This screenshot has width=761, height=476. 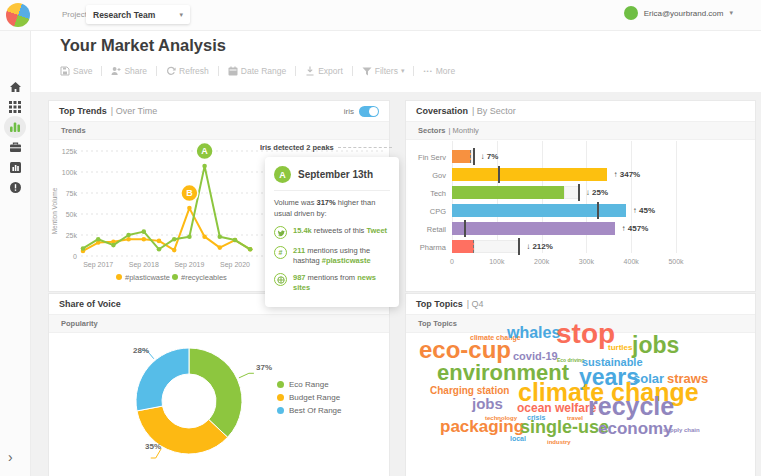 I want to click on avatar, so click(x=631, y=13).